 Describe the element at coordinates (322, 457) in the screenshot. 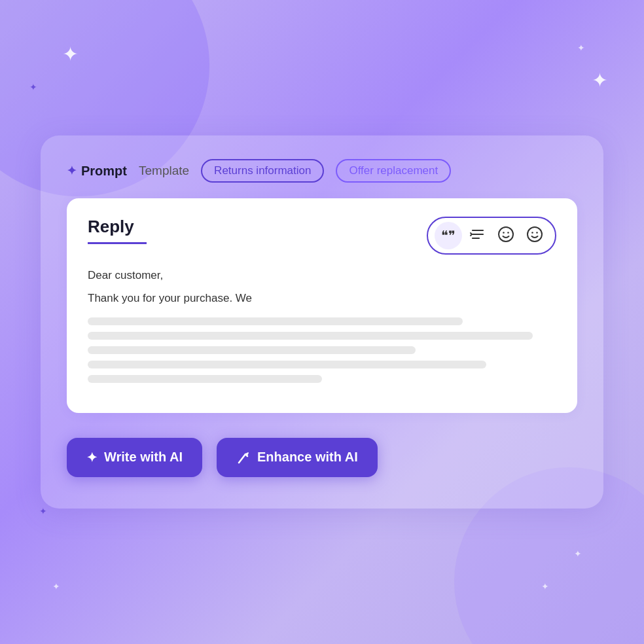

I see `ai-buttons-row: ✦ Write with AI Enhance with AI` at that location.